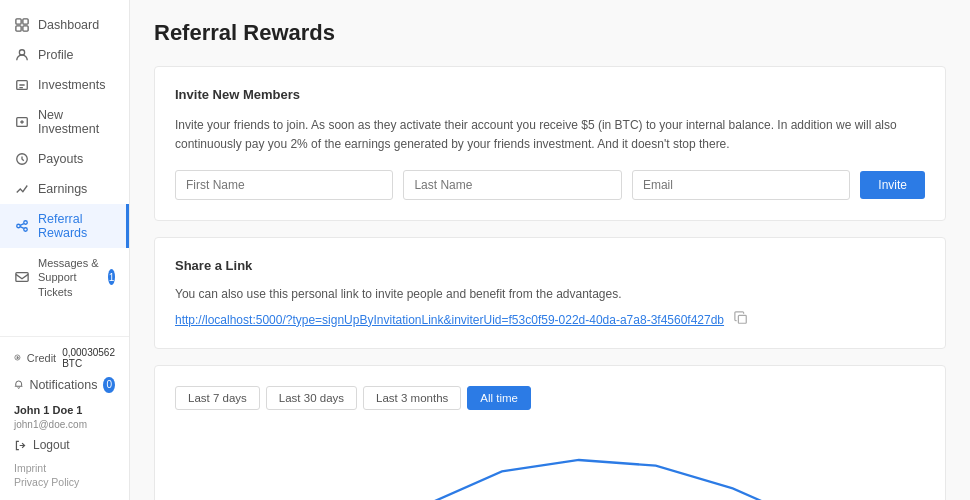 This screenshot has width=970, height=500. What do you see at coordinates (64, 168) in the screenshot?
I see `sidebar-navigation: Dashboard Profile Investments New Invest…` at bounding box center [64, 168].